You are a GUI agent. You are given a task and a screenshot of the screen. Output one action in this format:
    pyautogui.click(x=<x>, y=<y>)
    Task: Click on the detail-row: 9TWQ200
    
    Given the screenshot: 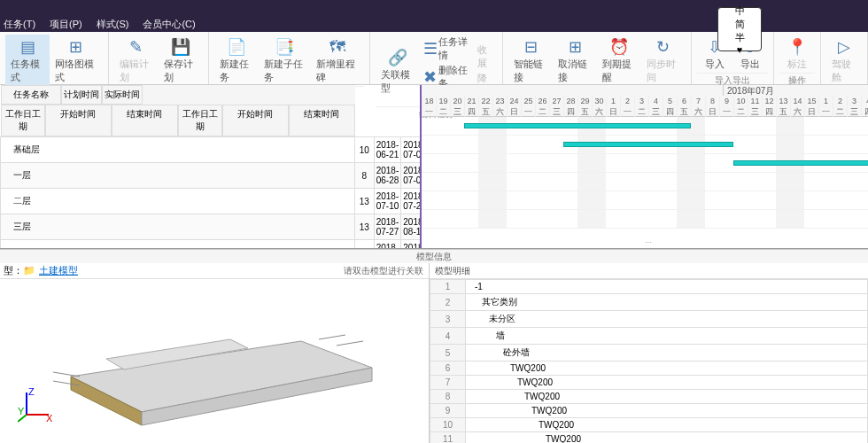 What is the action you would take?
    pyautogui.click(x=649, y=411)
    